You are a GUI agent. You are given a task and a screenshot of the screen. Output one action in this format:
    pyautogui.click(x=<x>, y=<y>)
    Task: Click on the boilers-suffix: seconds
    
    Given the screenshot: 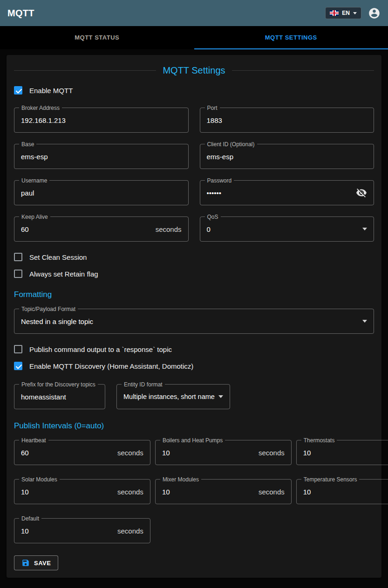 What is the action you would take?
    pyautogui.click(x=272, y=453)
    